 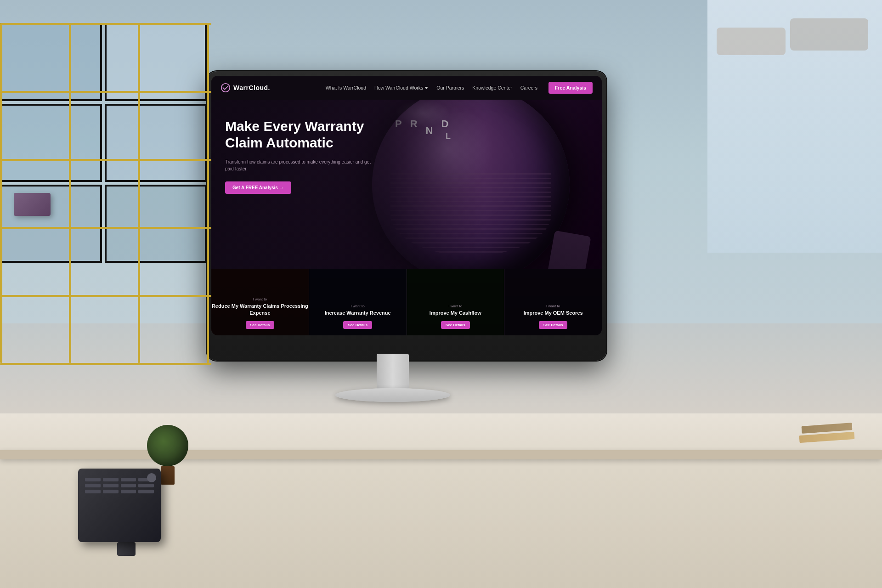 What do you see at coordinates (107, 133) in the screenshot?
I see `shelf-window-area` at bounding box center [107, 133].